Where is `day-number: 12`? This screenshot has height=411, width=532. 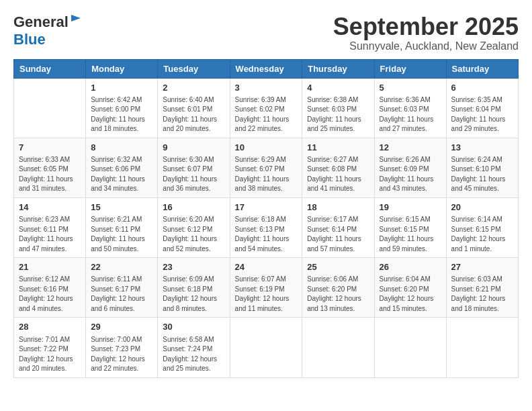 day-number: 12 is located at coordinates (410, 148).